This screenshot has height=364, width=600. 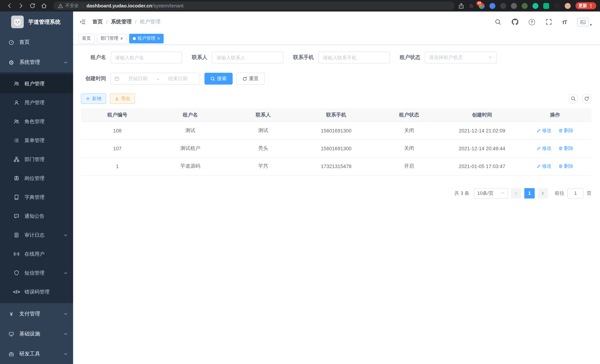 I want to click on extension-icon-green-chat, so click(x=546, y=6).